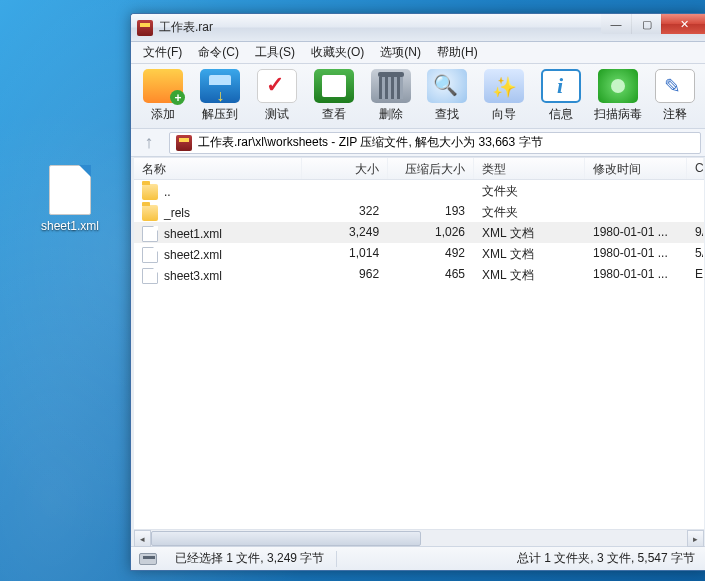 This screenshot has width=705, height=581. I want to click on row-name: _rels, so click(177, 213).